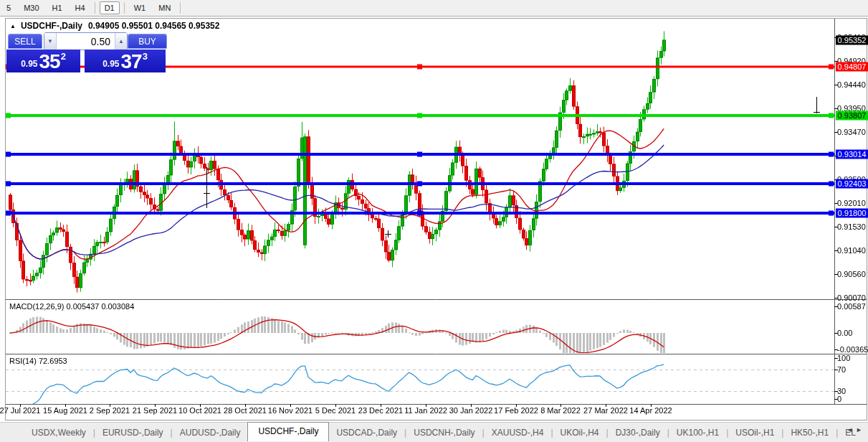 The width and height of the screenshot is (868, 442). I want to click on buy-price-base: 0.95, so click(110, 64).